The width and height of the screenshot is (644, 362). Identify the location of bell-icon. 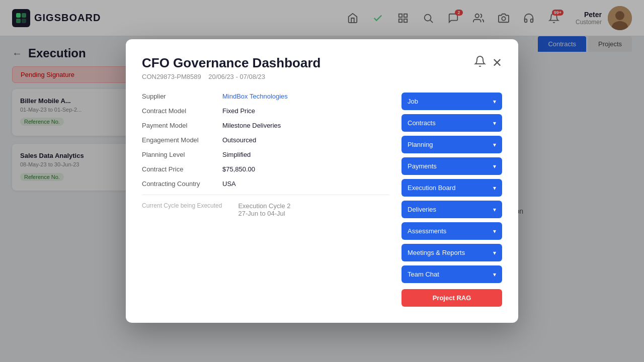
(480, 63).